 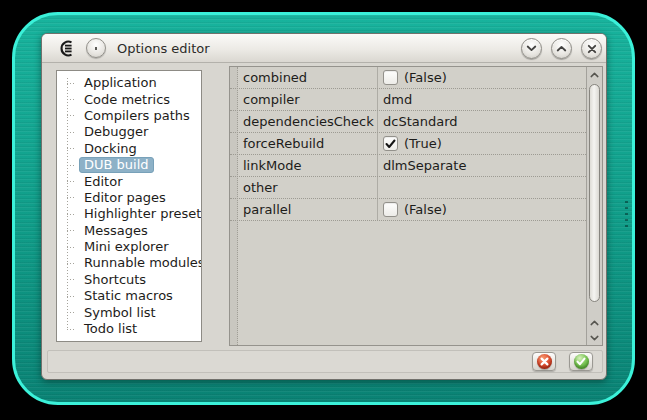 I want to click on tree-item-label: Debugger, so click(x=116, y=132).